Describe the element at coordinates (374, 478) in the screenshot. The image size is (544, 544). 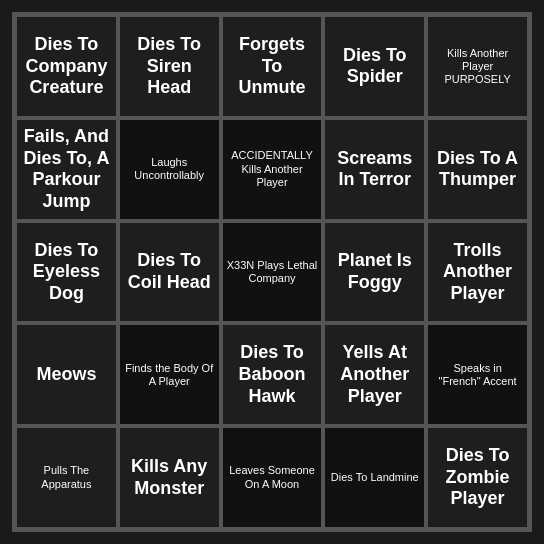
I see `bingo-cell-23: Dies To Landmine` at that location.